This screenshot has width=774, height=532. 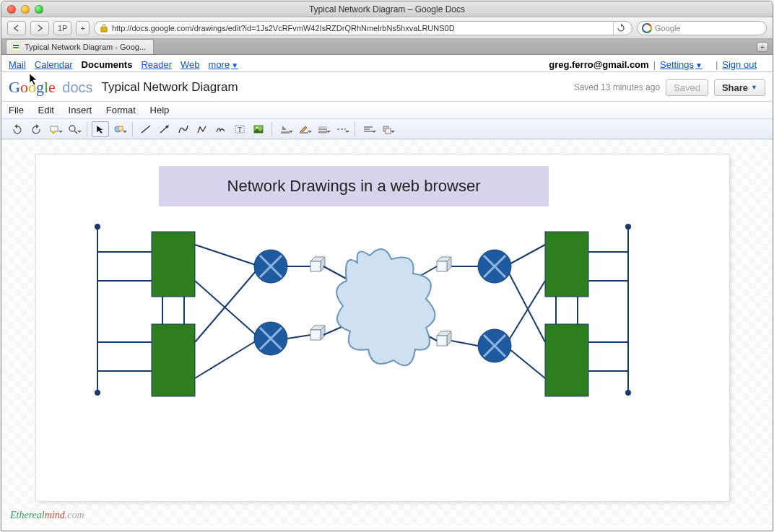 I want to click on nav-web: Web, so click(x=191, y=65).